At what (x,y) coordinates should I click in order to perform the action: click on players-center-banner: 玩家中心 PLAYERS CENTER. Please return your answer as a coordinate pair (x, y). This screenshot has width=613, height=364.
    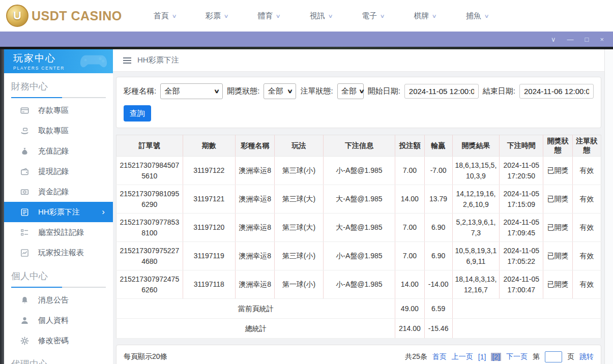
    Looking at the image, I should click on (59, 61).